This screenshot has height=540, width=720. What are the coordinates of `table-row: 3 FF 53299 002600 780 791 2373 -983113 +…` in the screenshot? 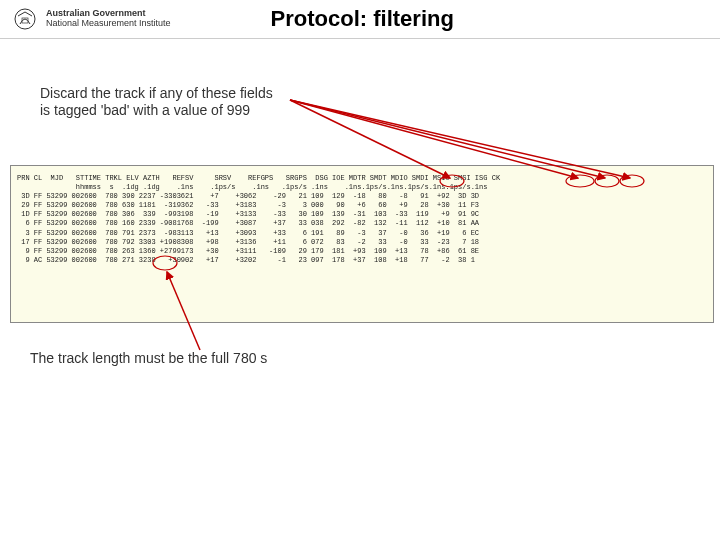 It's located at (248, 233).